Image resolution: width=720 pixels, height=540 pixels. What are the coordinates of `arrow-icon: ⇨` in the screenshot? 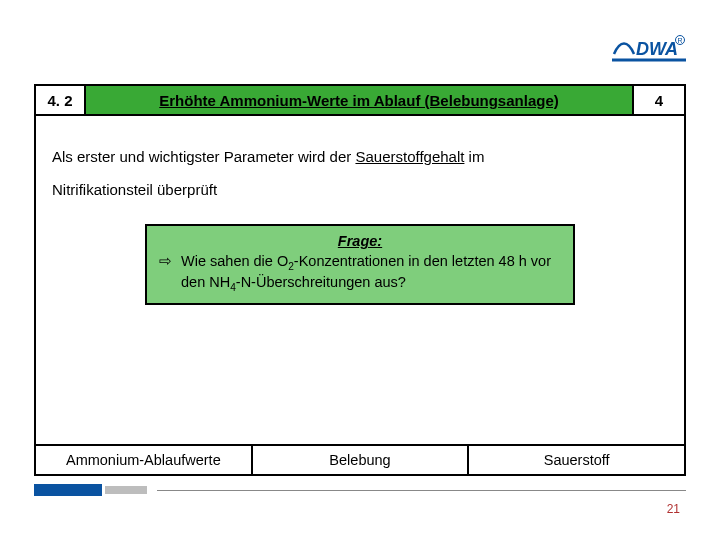 It's located at (170, 274).